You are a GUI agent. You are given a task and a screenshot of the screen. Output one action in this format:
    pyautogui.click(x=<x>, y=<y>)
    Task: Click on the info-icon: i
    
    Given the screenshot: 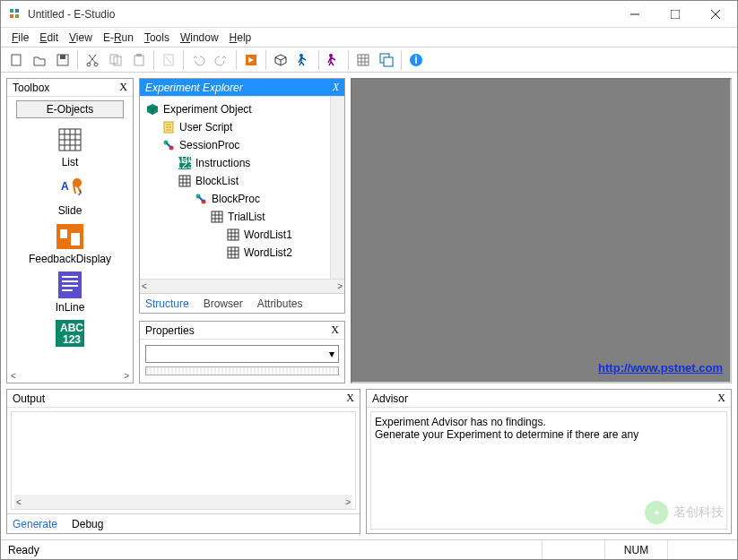 What is the action you would take?
    pyautogui.click(x=416, y=60)
    